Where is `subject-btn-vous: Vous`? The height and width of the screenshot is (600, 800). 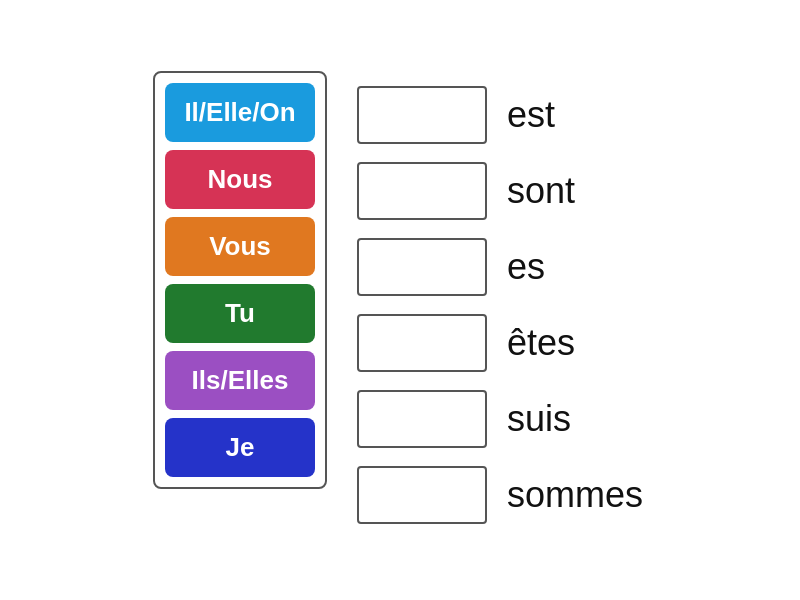 subject-btn-vous: Vous is located at coordinates (240, 246).